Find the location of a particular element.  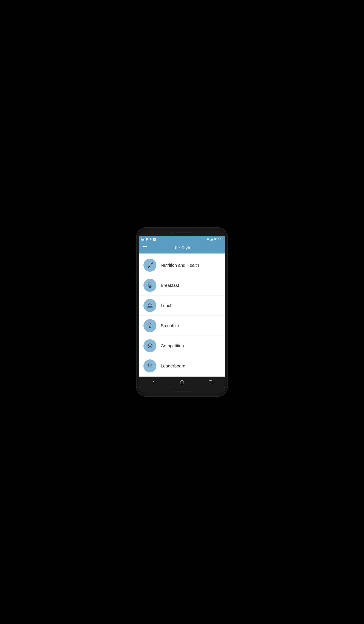

list-item-nutrition: Nutrition and Health is located at coordinates (182, 265).